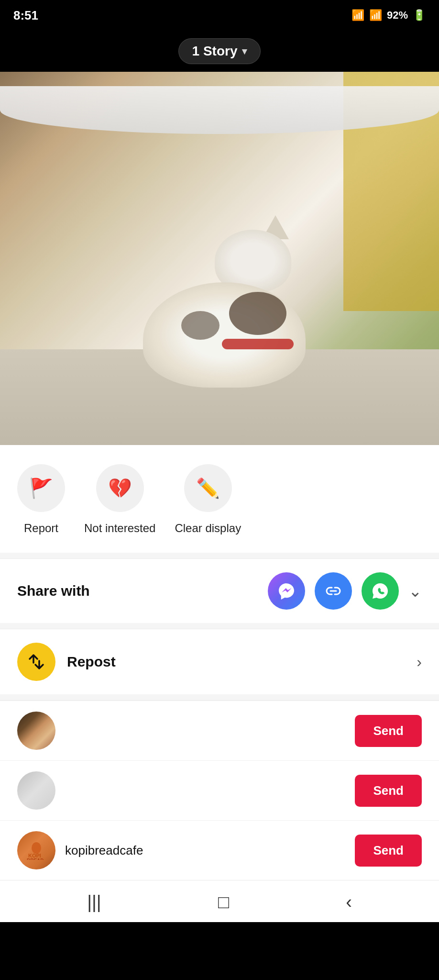 This screenshot has width=439, height=980. Describe the element at coordinates (220, 591) in the screenshot. I see `share-section: Share with ⌄` at that location.